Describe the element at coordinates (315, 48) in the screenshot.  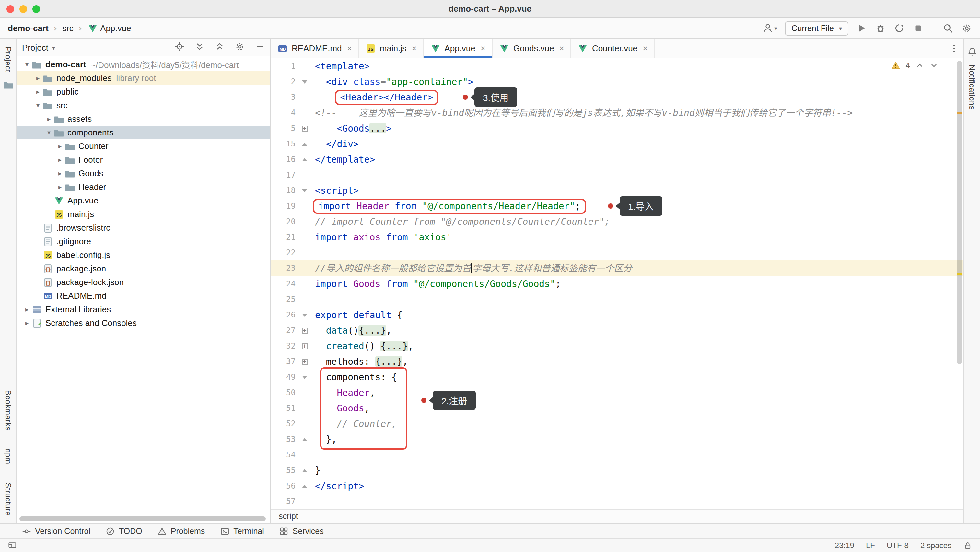
I see `editor-tab-readme-md: MDREADME.md×` at that location.